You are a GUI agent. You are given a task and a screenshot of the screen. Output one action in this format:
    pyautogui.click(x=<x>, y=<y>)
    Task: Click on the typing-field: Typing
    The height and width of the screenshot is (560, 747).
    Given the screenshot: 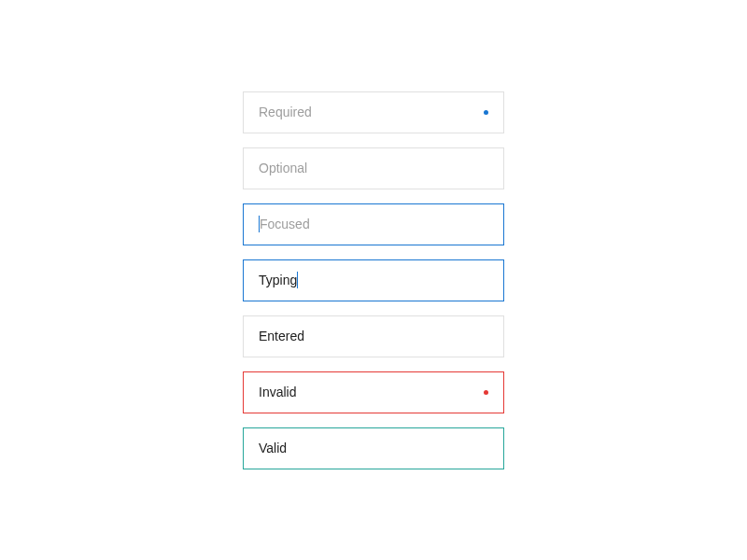 What is the action you would take?
    pyautogui.click(x=374, y=280)
    